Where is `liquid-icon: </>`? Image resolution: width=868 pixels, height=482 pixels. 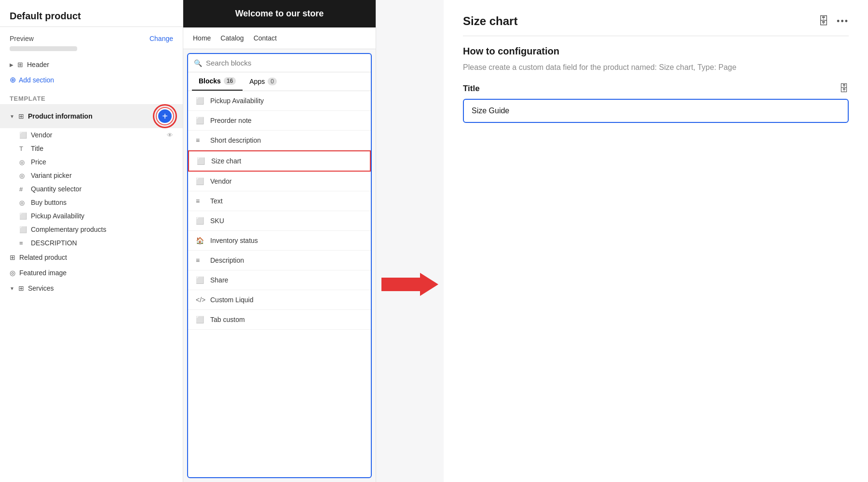 liquid-icon: </> is located at coordinates (200, 300).